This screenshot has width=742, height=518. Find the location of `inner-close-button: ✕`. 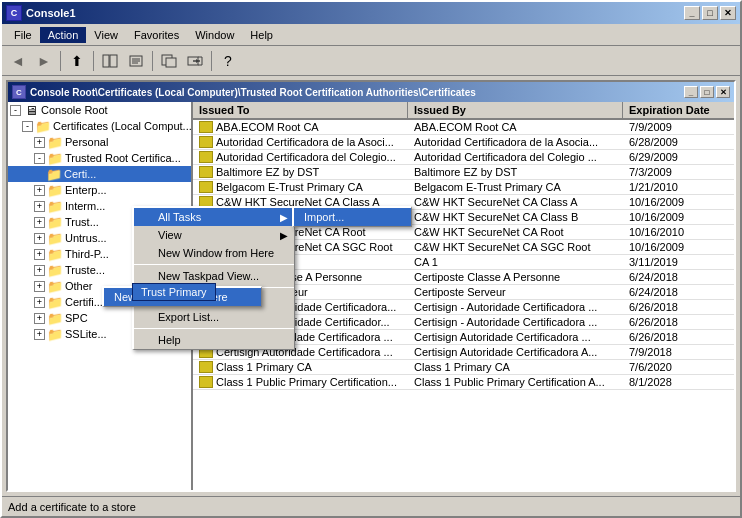

inner-close-button: ✕ is located at coordinates (723, 92).